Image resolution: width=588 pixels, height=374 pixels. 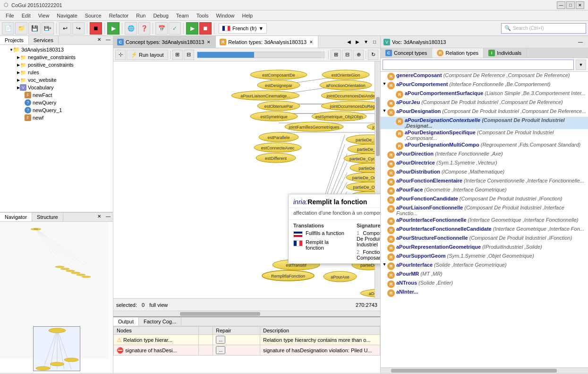 I want to click on graph-vscroll-thumb, so click(x=378, y=127).